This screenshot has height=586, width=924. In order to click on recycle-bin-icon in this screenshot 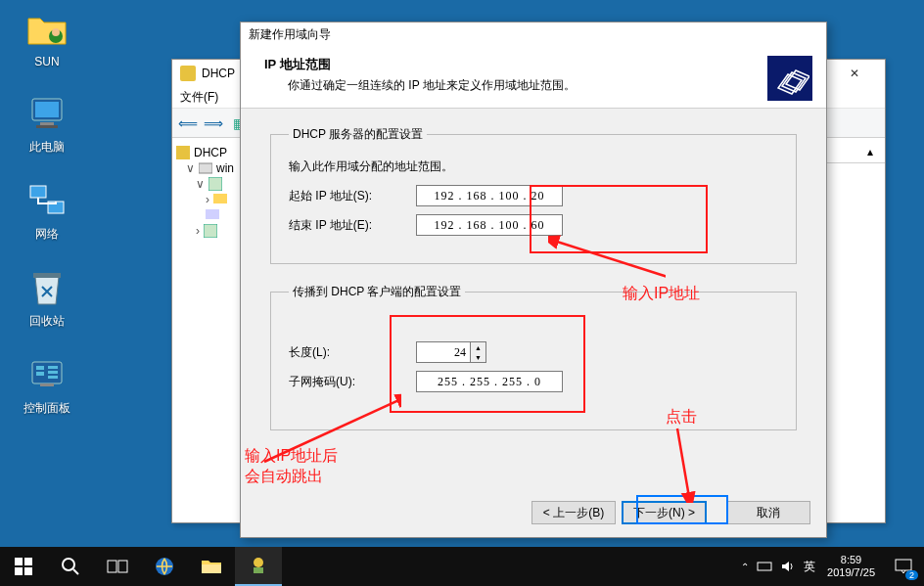, I will do `click(47, 289)`.